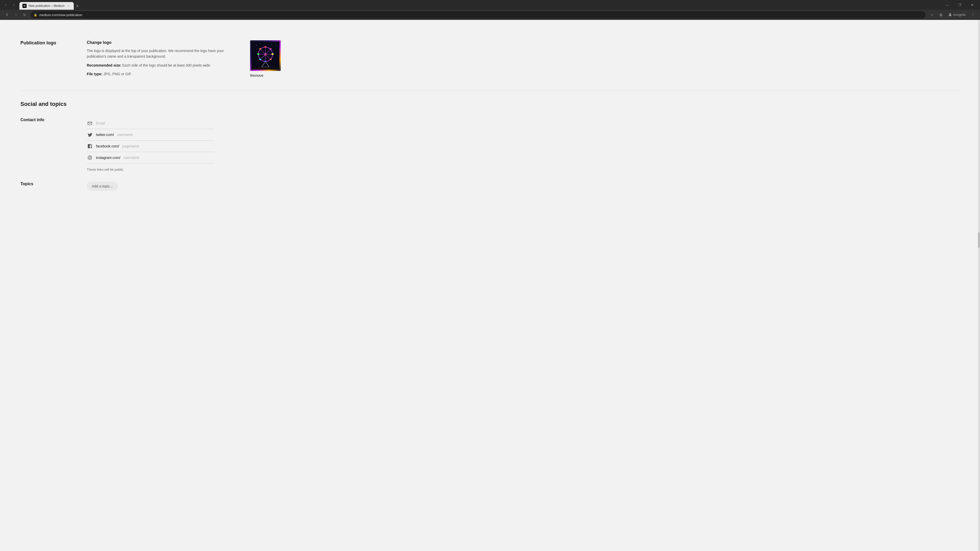  What do you see at coordinates (481, 15) in the screenshot?
I see `url-text: medium.com/new-publication` at bounding box center [481, 15].